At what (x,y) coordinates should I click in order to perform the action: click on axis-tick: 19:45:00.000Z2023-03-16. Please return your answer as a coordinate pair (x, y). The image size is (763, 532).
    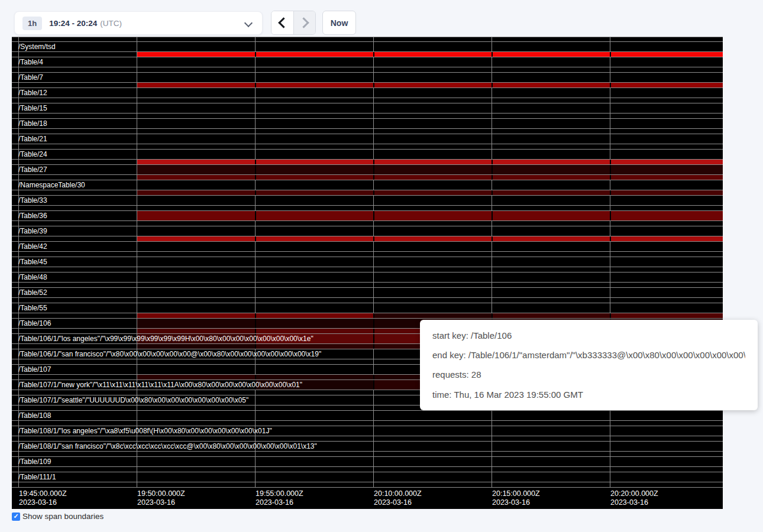
    Looking at the image, I should click on (43, 498).